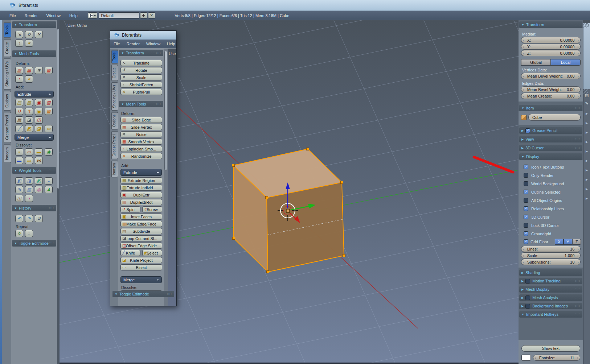 This screenshot has width=590, height=364. I want to click on scale-icon: ✕, so click(39, 34).